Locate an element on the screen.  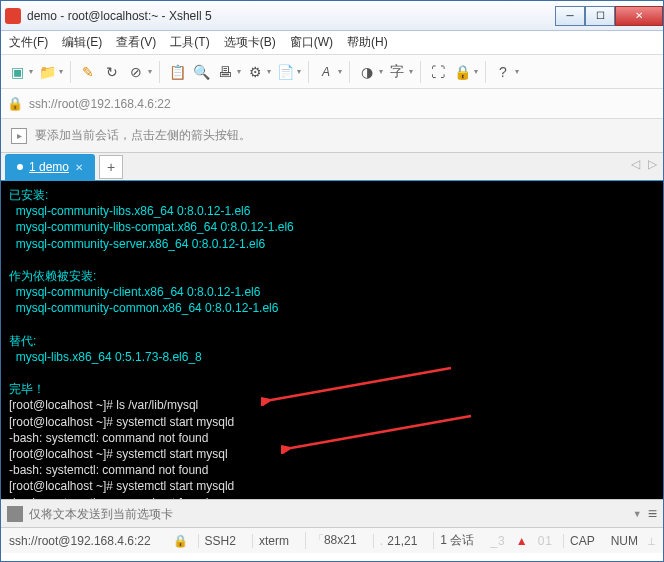
status-protocol: SSH2 is located at coordinates (220, 541).